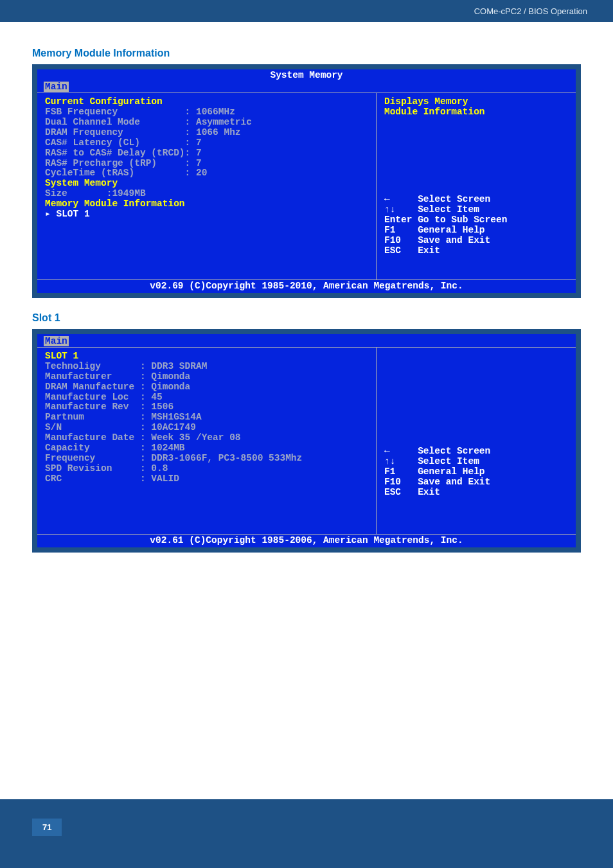  Describe the element at coordinates (476, 472) in the screenshot. I see `key-legend: ← Select Screen ↑↓ Select Item F1 Genera…` at that location.